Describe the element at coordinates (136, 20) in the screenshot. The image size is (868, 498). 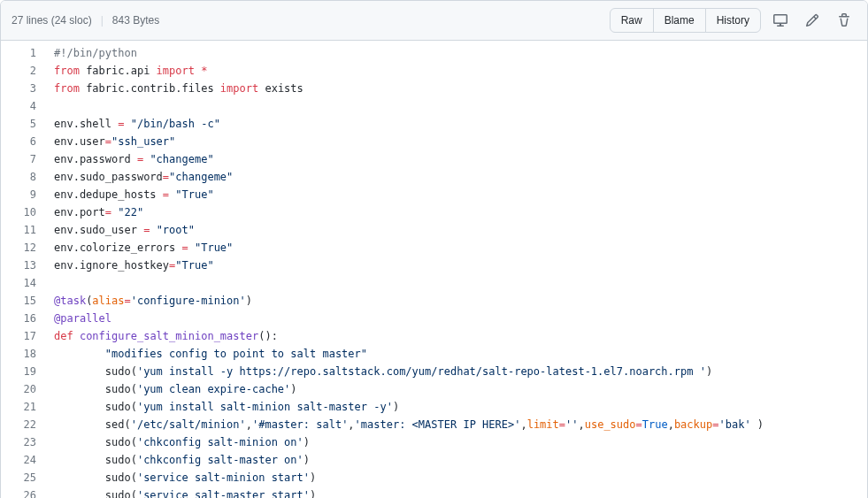
I see `file-size: 843 Bytes` at that location.